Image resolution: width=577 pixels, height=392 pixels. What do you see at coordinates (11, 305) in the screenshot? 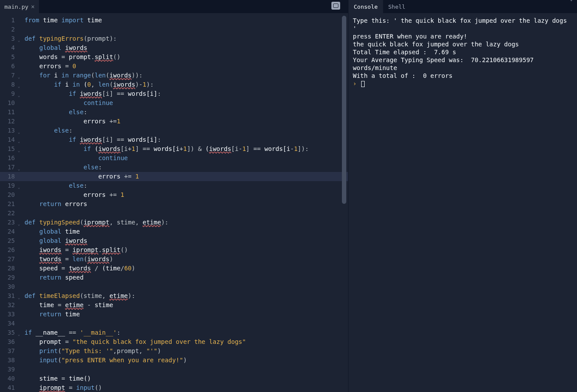
I see `line-number: 32` at bounding box center [11, 305].